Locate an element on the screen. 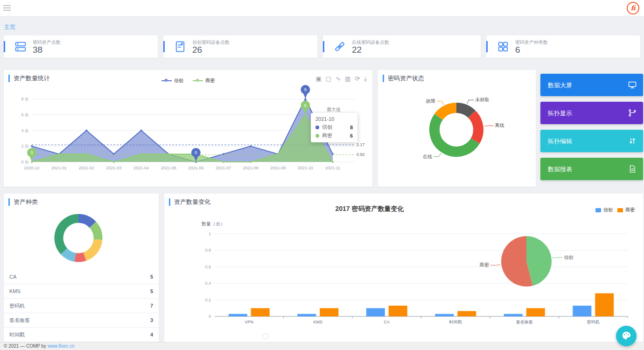  svg-text: 商密 is located at coordinates (484, 265).